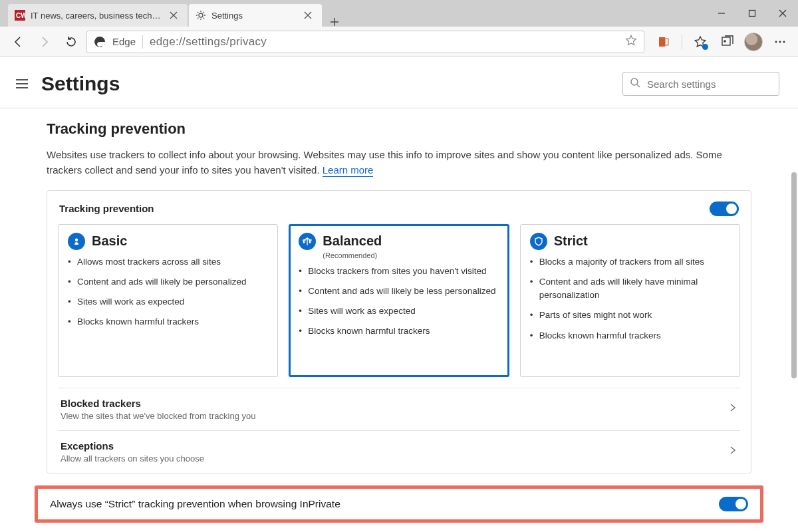 The height and width of the screenshot is (532, 798). I want to click on row-title: Exceptions, so click(132, 446).